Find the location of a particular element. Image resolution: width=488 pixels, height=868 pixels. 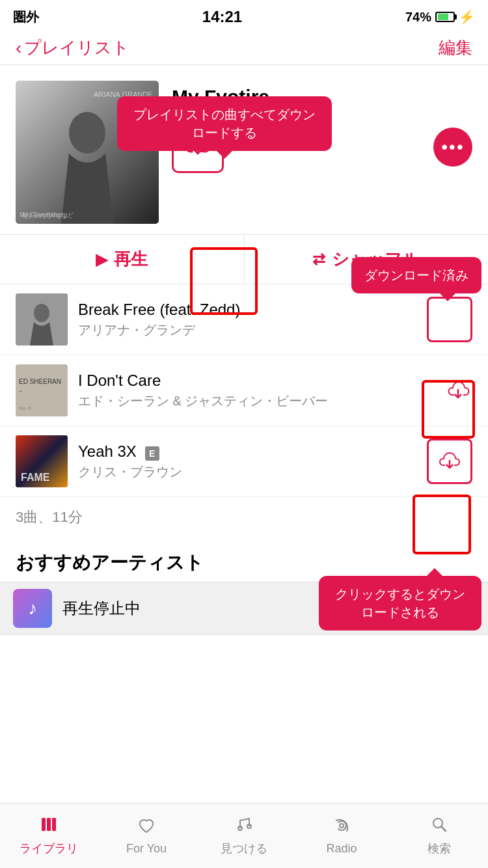

time: 14:21 is located at coordinates (223, 17).